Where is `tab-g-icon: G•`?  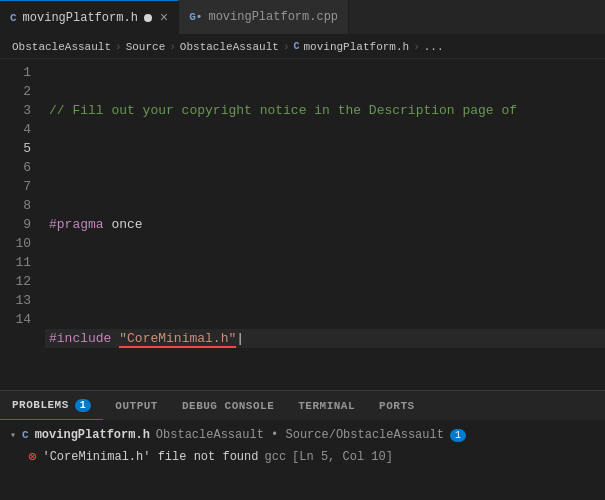 tab-g-icon: G• is located at coordinates (196, 17).